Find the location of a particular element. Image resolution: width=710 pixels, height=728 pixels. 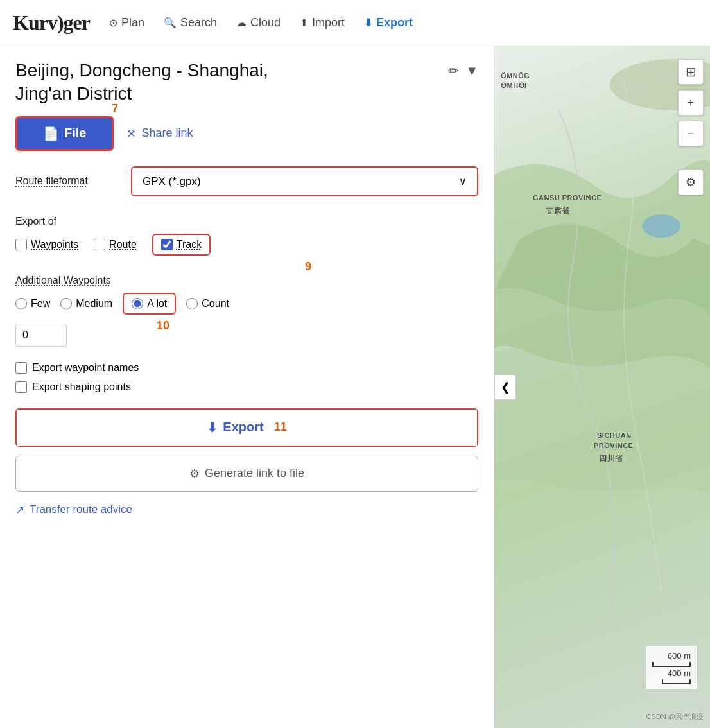

nav-plan: ⊙ Plan is located at coordinates (127, 23).